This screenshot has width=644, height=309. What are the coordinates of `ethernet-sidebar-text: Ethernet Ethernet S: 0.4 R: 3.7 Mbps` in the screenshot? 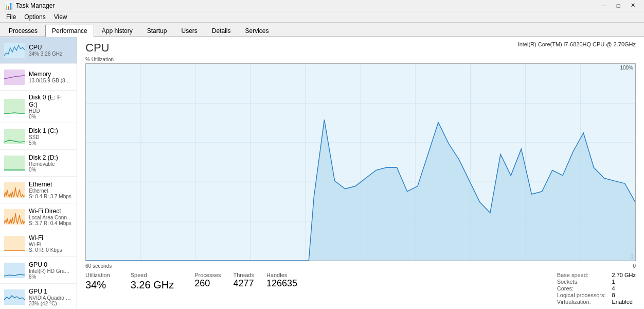 It's located at (50, 190).